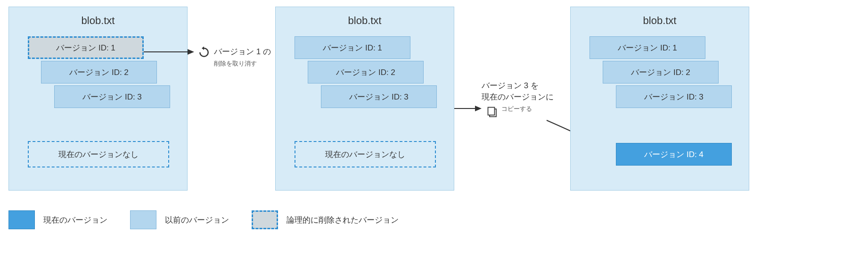 Image resolution: width=868 pixels, height=267 pixels. Describe the element at coordinates (343, 220) in the screenshot. I see `legend-label-deleted: 論理的に削除されたバージョン` at that location.